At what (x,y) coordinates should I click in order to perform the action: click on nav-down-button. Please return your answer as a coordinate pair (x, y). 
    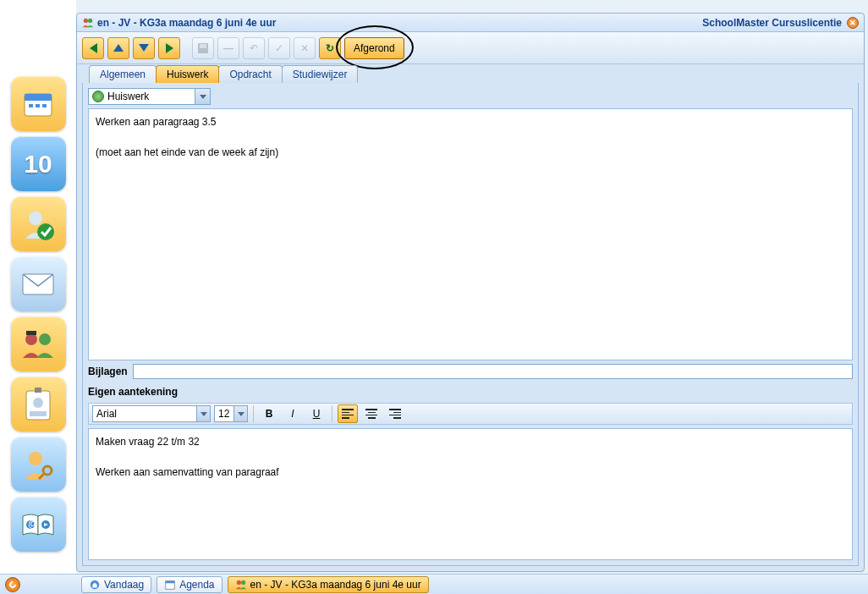
    Looking at the image, I should click on (144, 48).